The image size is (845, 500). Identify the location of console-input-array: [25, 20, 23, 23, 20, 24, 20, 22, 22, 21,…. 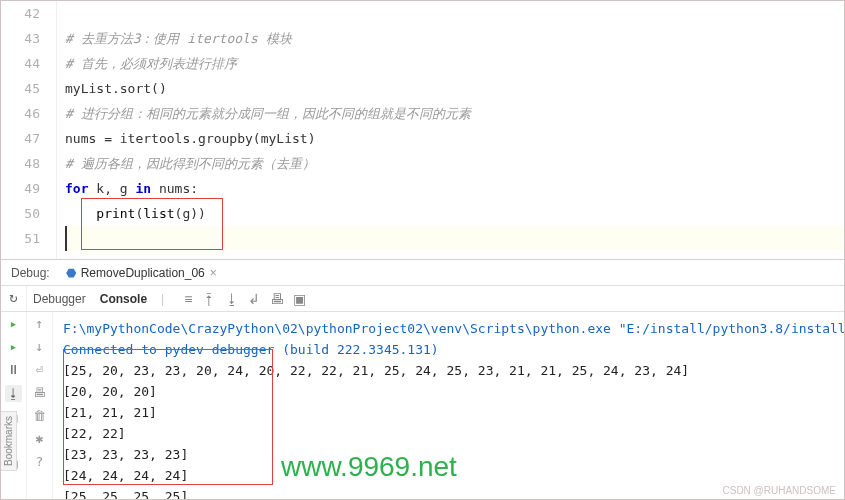
(448, 370).